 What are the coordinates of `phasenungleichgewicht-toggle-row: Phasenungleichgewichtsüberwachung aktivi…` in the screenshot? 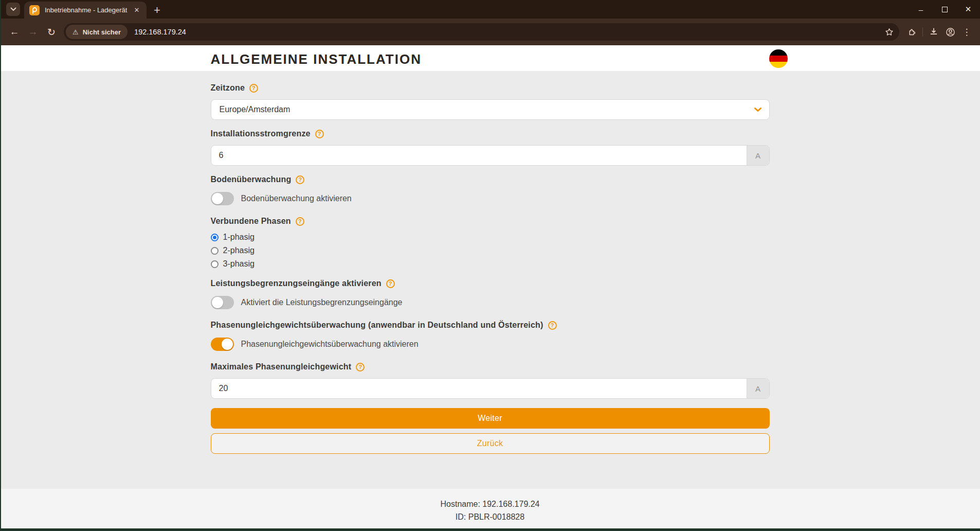 It's located at (491, 344).